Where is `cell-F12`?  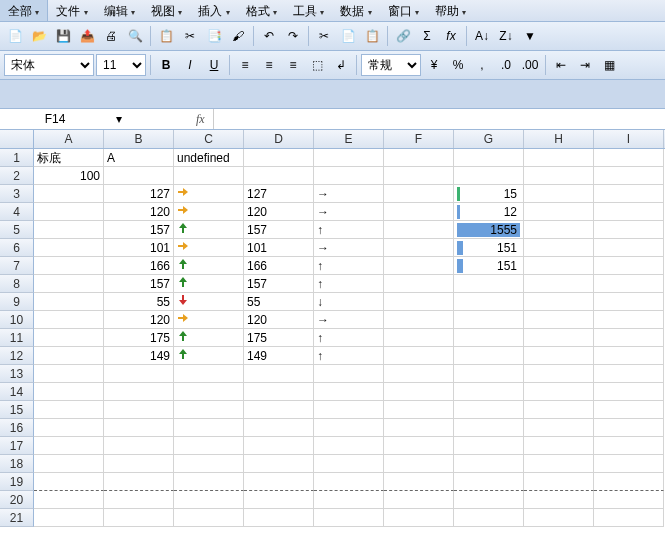 cell-F12 is located at coordinates (419, 356).